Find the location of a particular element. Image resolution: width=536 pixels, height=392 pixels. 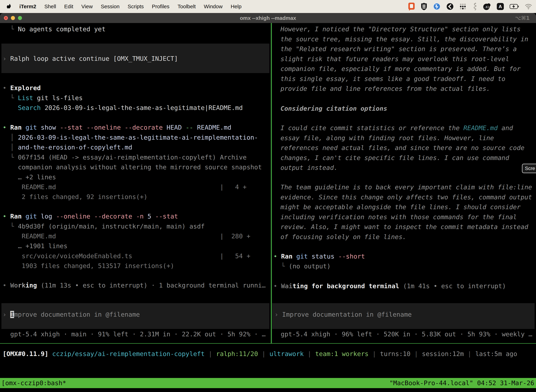

window-title-bar: omx --xhigh --madmax ⌥⌘1 is located at coordinates (268, 18).